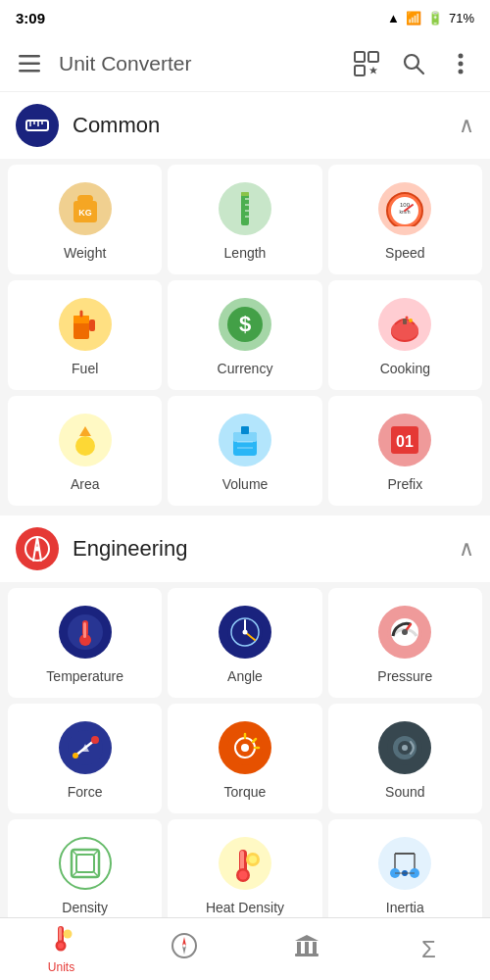 The width and height of the screenshot is (490, 980). Describe the element at coordinates (245, 451) in the screenshot. I see `grid-item-volume: Volume` at that location.